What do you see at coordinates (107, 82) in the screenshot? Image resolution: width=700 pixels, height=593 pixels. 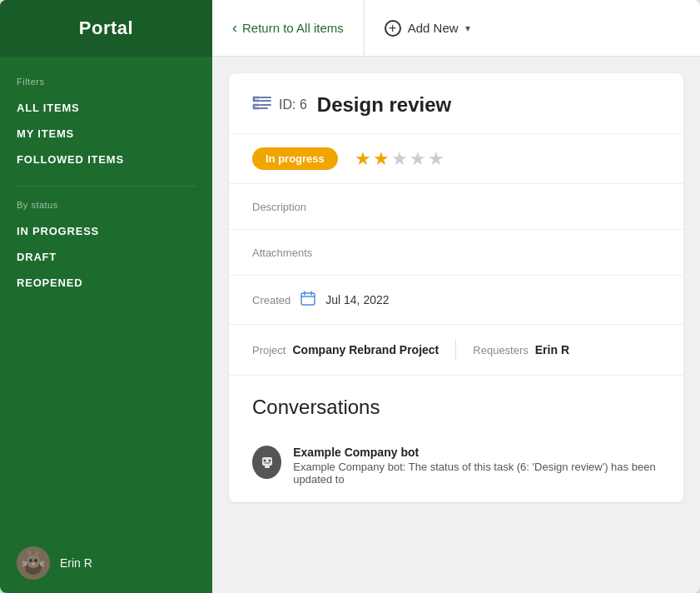 I see `filters-label: Filters` at bounding box center [107, 82].